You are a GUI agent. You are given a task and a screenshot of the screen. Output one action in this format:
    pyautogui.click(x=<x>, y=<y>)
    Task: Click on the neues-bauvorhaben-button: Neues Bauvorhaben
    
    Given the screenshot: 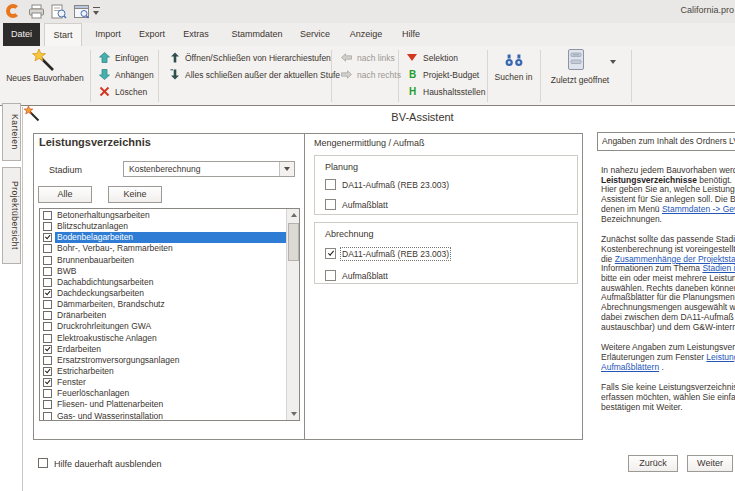 What is the action you would take?
    pyautogui.click(x=45, y=76)
    